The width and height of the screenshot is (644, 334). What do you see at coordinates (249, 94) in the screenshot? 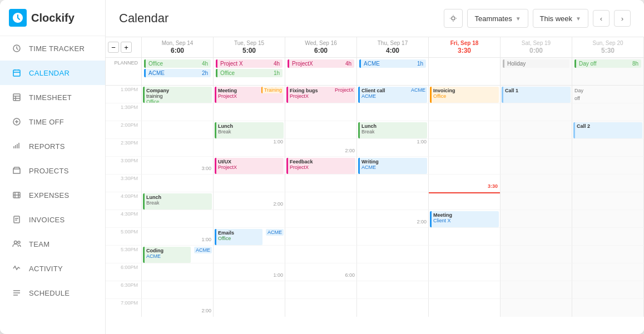
I see `cell-tue-1pm: Meeting ProjectX Training` at bounding box center [249, 94].